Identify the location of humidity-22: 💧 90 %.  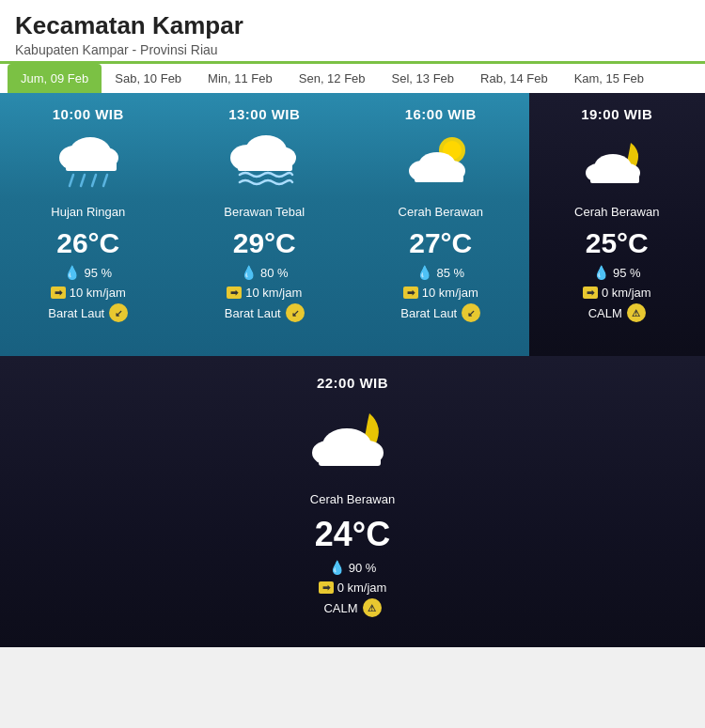
(353, 567).